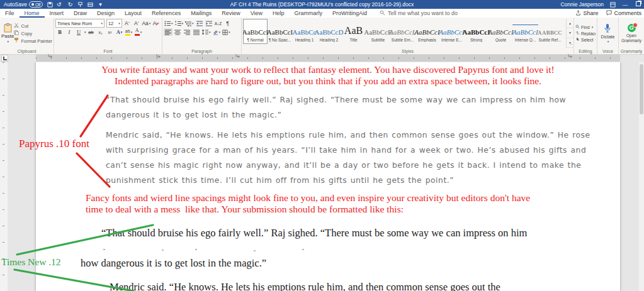 The width and height of the screenshot is (644, 291). Describe the element at coordinates (10, 13) in the screenshot. I see `tab-file: File` at that location.